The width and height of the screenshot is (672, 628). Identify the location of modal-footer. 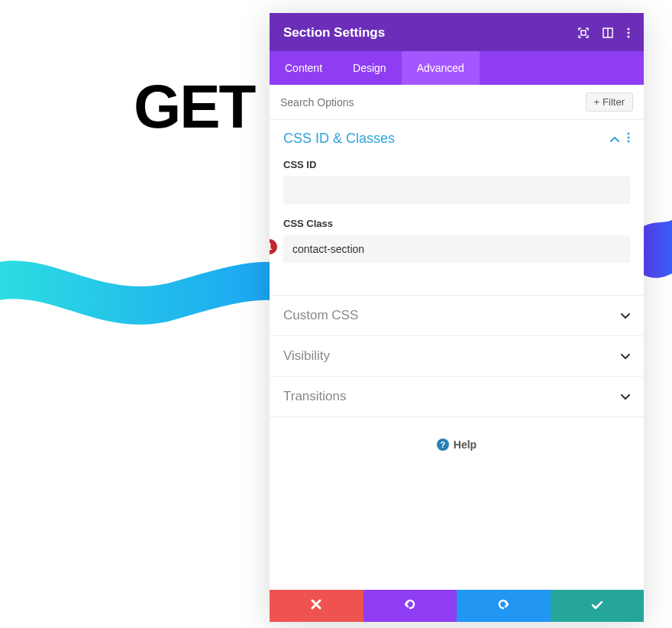
(457, 606).